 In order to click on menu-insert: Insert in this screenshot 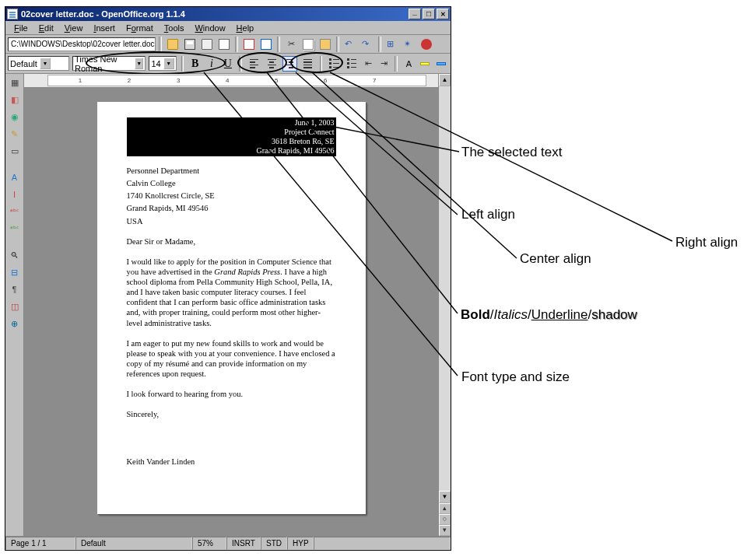, I will do `click(104, 28)`.